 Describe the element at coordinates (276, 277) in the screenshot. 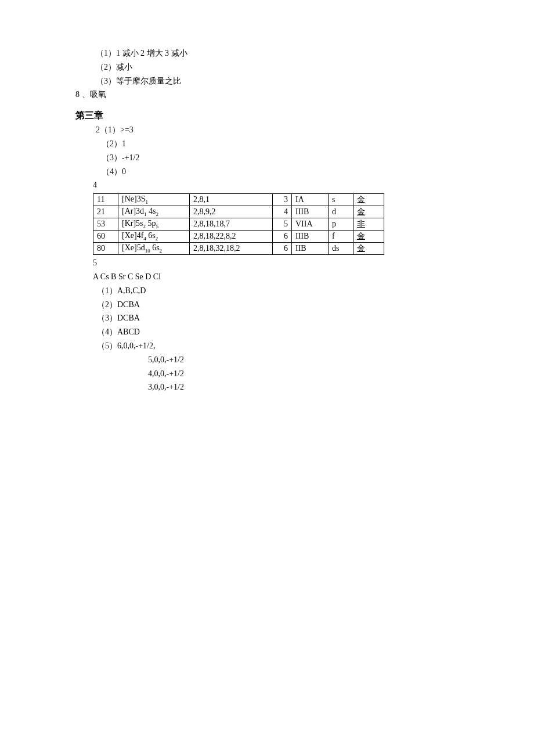

I see `option-header: A Cs B Sr C Se D Cl` at that location.